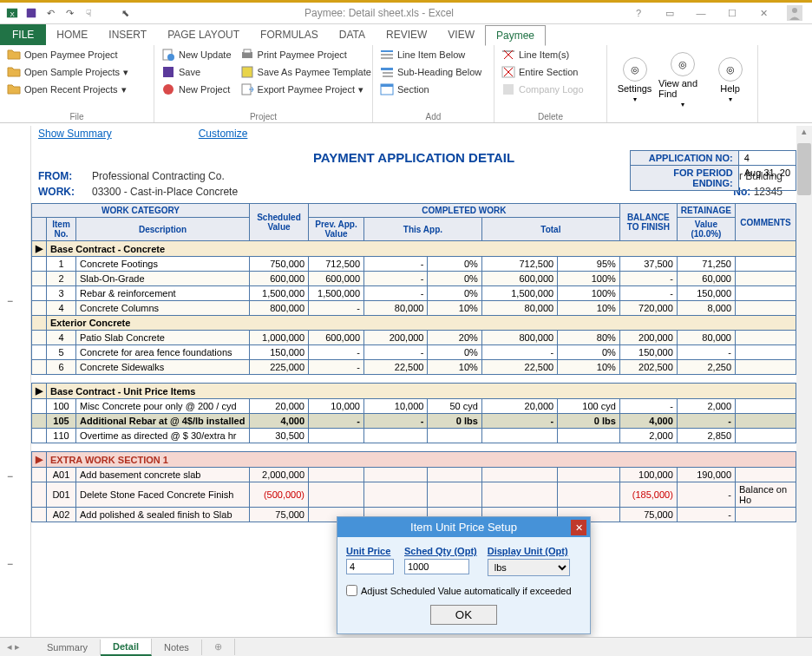 The height and width of the screenshot is (656, 812). What do you see at coordinates (804, 382) in the screenshot?
I see `vertical-scrollbar: ▴` at bounding box center [804, 382].